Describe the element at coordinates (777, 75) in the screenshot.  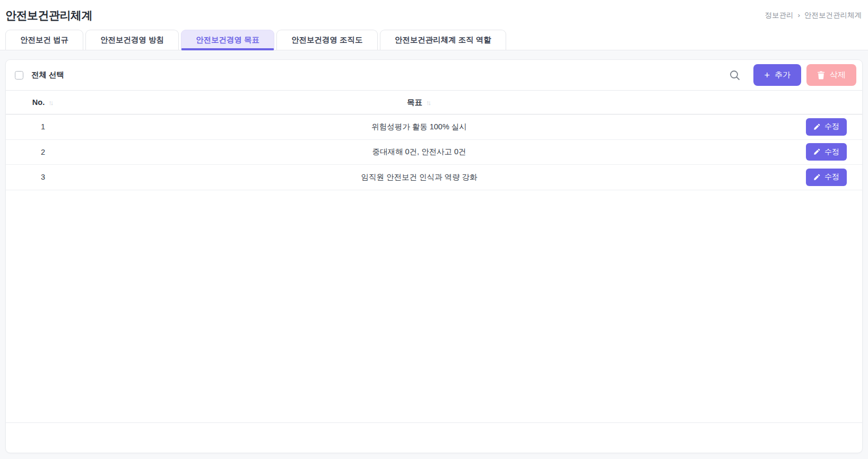
I see `add-button: + 추가` at that location.